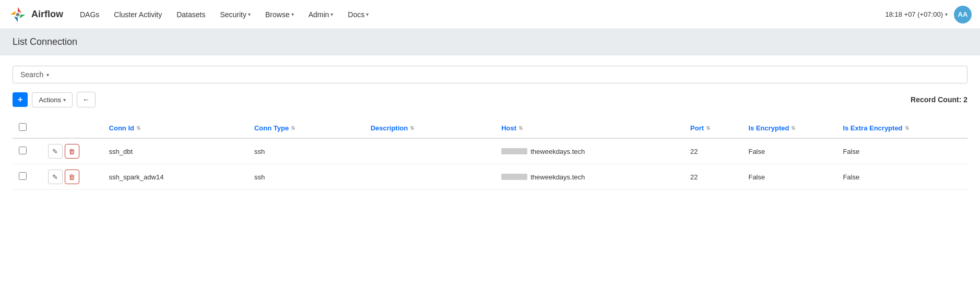 This screenshot has width=980, height=290. What do you see at coordinates (490, 15) in the screenshot?
I see `navbar: Airflow DAGs Cluster Activity Datasets S…` at bounding box center [490, 15].